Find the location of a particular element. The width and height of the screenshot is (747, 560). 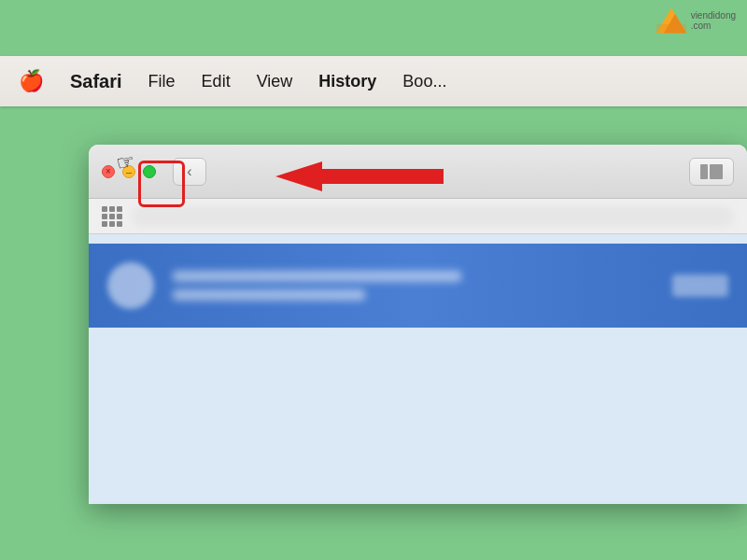

content-logo is located at coordinates (131, 286).